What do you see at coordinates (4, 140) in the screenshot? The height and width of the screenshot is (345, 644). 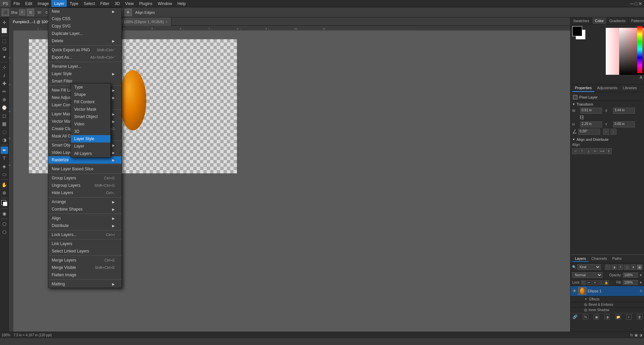 I see `dodge-tool: ◑` at bounding box center [4, 140].